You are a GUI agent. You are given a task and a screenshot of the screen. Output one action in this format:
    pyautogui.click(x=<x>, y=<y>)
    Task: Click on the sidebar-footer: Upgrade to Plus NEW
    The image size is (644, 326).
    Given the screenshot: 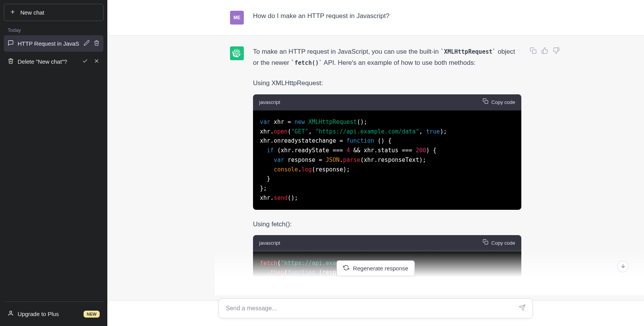 What is the action you would take?
    pyautogui.click(x=54, y=312)
    